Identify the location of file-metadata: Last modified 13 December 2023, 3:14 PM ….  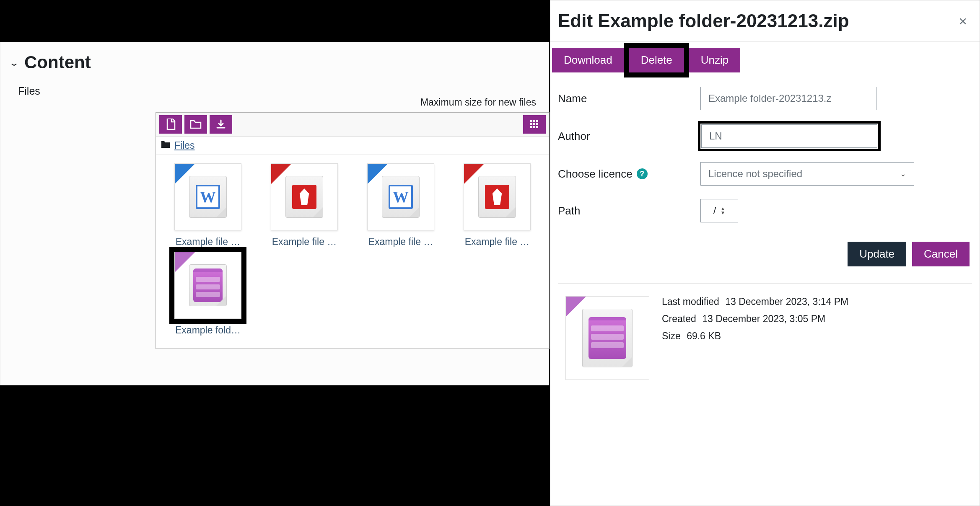
(765, 338).